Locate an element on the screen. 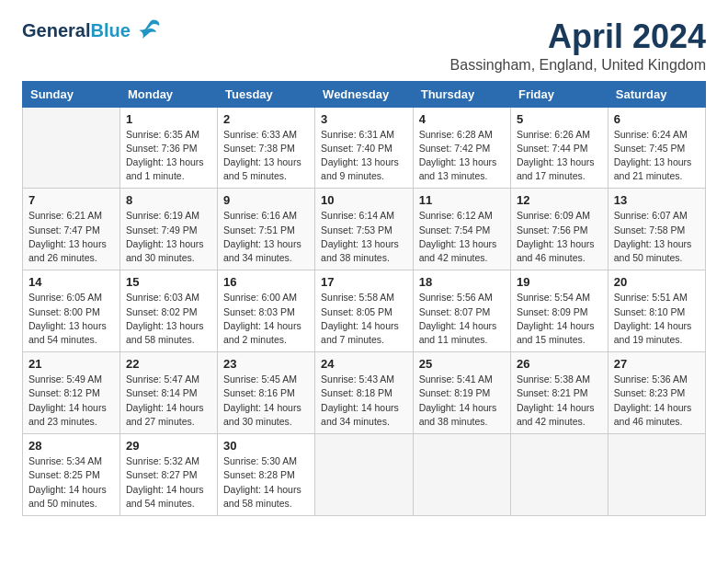 This screenshot has width=728, height=563. day-info: Sunrise: 5:41 AMSunset: 8:19 PMDaylight:… is located at coordinates (461, 401).